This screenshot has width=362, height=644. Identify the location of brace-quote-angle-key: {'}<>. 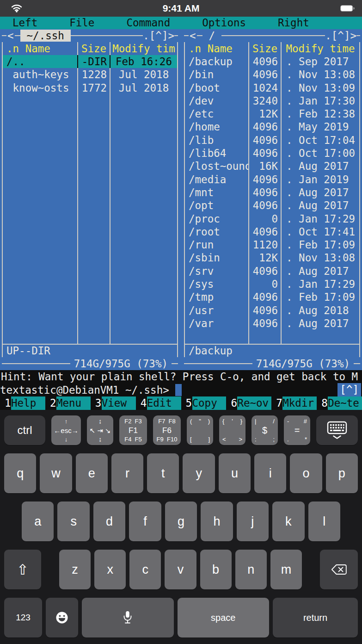
(232, 430).